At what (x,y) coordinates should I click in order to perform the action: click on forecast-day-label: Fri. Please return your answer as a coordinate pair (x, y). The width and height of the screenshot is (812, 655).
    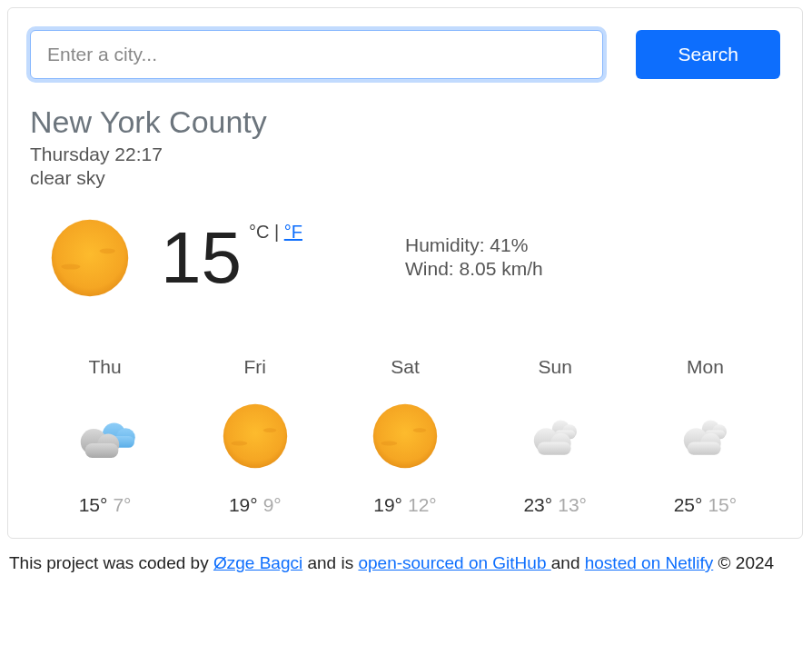
    Looking at the image, I should click on (254, 367).